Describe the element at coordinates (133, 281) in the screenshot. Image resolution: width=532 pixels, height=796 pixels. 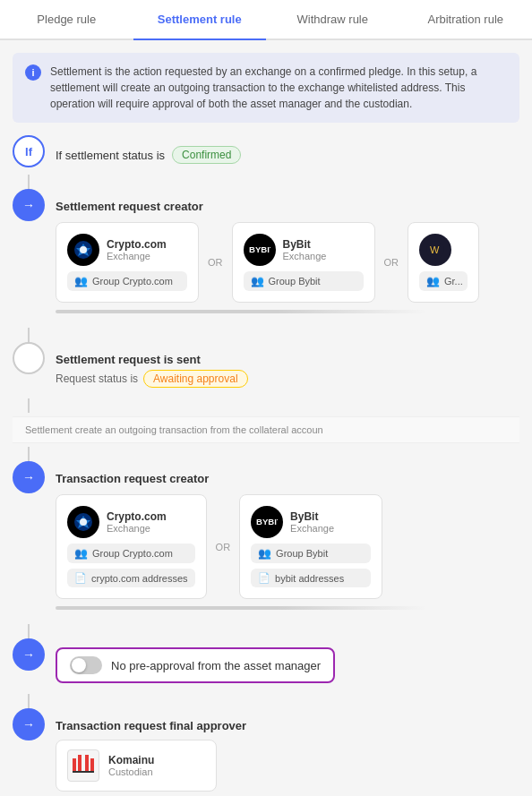
I see `cryptocom-group-label: Group Crypto.com` at that location.